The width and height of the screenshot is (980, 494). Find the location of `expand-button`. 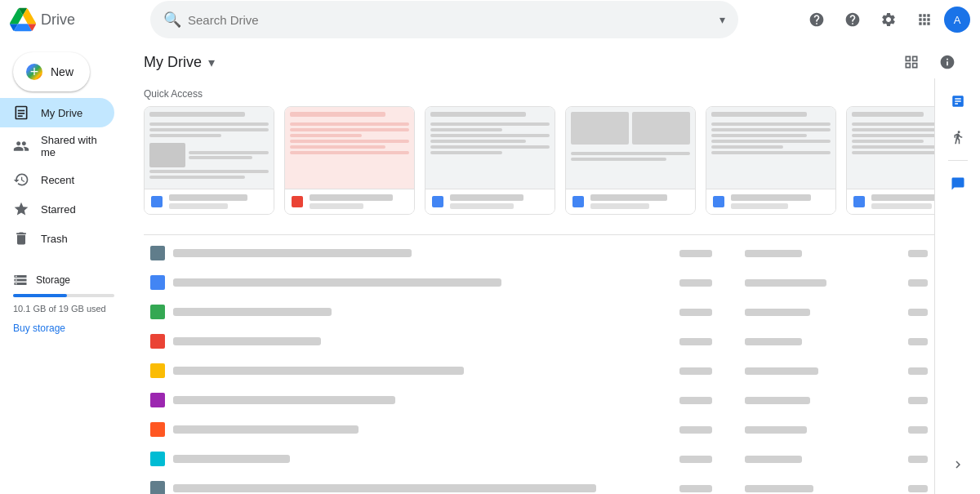

expand-button is located at coordinates (958, 465).